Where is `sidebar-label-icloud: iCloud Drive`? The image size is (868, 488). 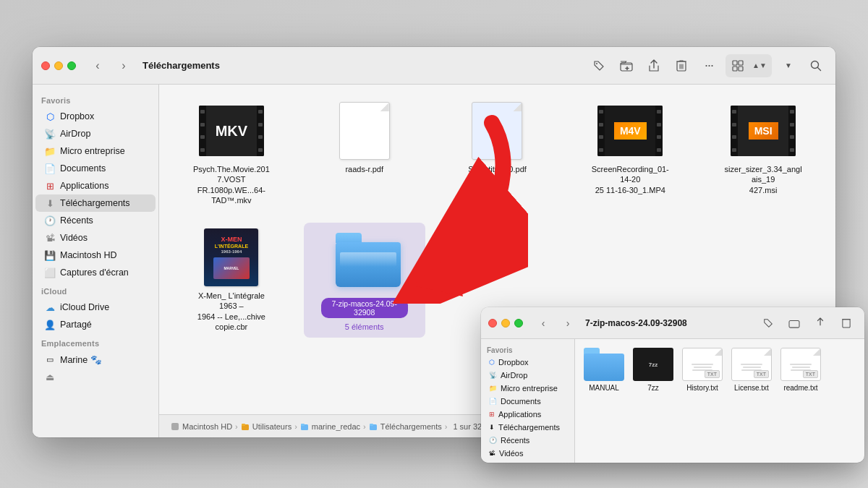 sidebar-label-icloud: iCloud Drive is located at coordinates (85, 307).